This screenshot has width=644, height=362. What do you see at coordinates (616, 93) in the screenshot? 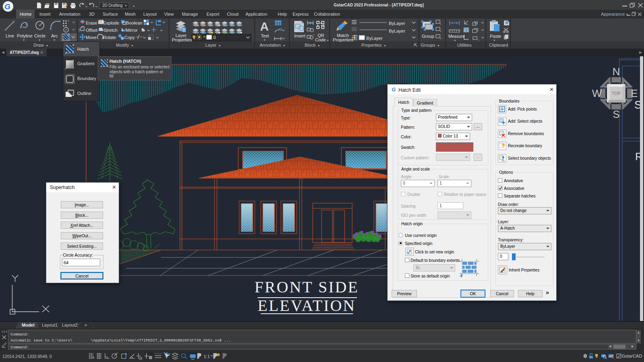
I see `svg-text: TOP` at bounding box center [616, 93].